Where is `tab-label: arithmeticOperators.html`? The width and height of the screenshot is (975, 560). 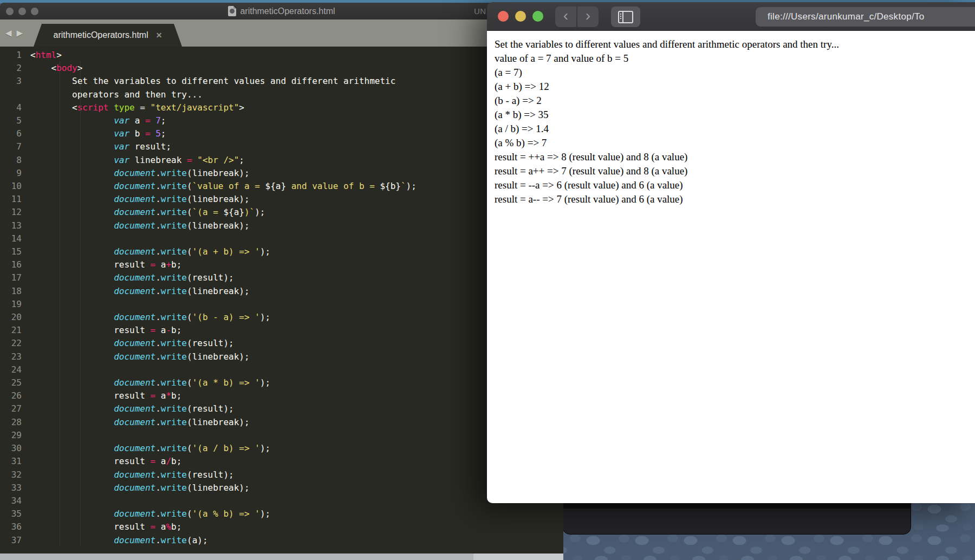 tab-label: arithmeticOperators.html is located at coordinates (101, 35).